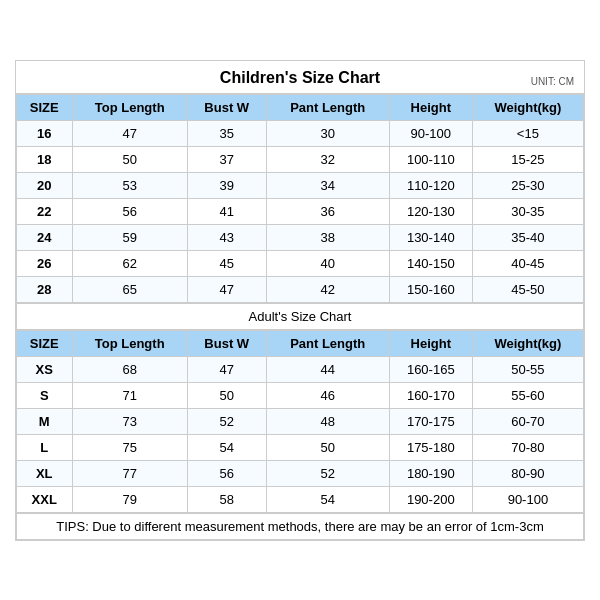 The height and width of the screenshot is (600, 600). I want to click on adult-cell-r1-c1: 71, so click(130, 395).